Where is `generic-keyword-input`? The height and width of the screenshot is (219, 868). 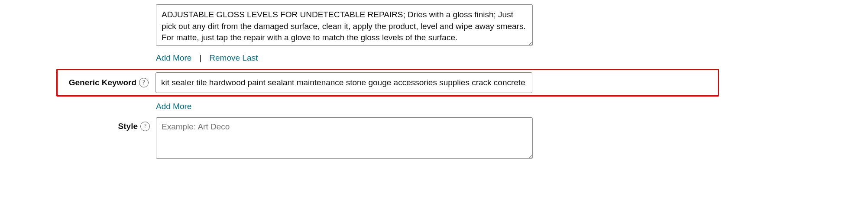
generic-keyword-input is located at coordinates (344, 83).